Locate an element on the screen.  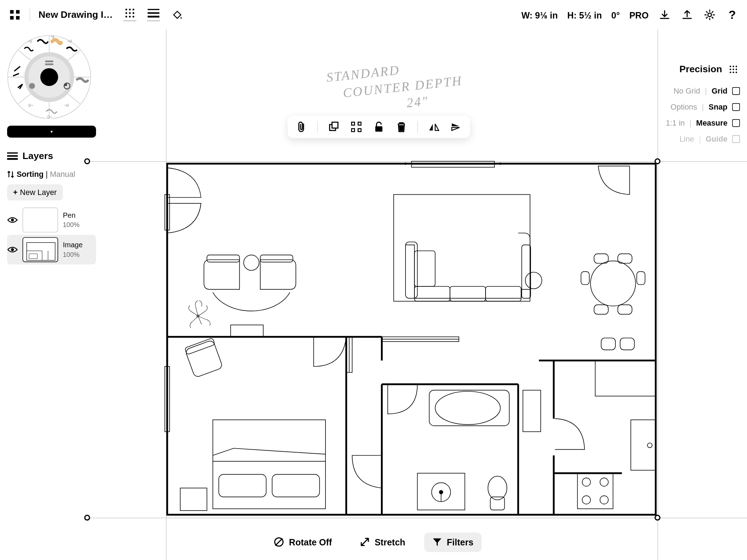
fill-tool-icon is located at coordinates (178, 15).